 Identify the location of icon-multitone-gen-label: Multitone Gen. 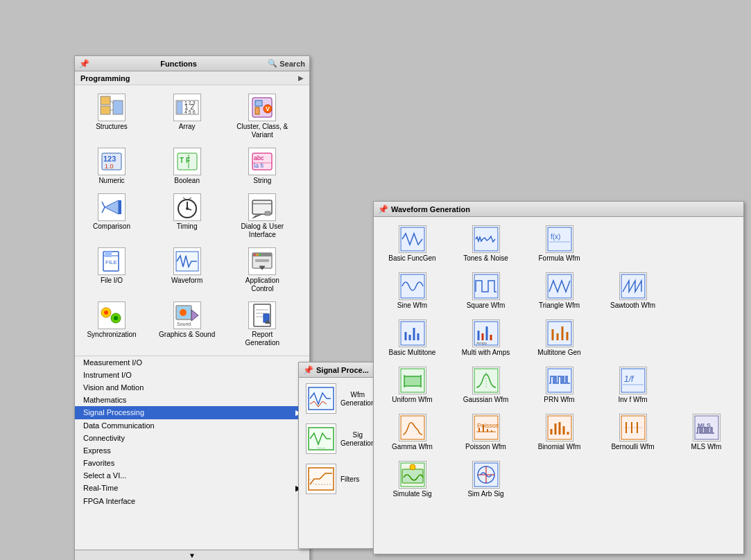
(559, 353).